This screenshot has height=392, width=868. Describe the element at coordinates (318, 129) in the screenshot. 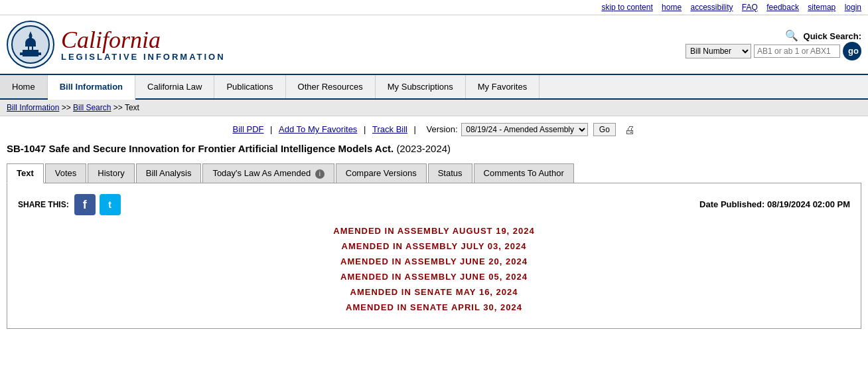

I see `add-to-favorites-link: Add To My Favorites` at that location.